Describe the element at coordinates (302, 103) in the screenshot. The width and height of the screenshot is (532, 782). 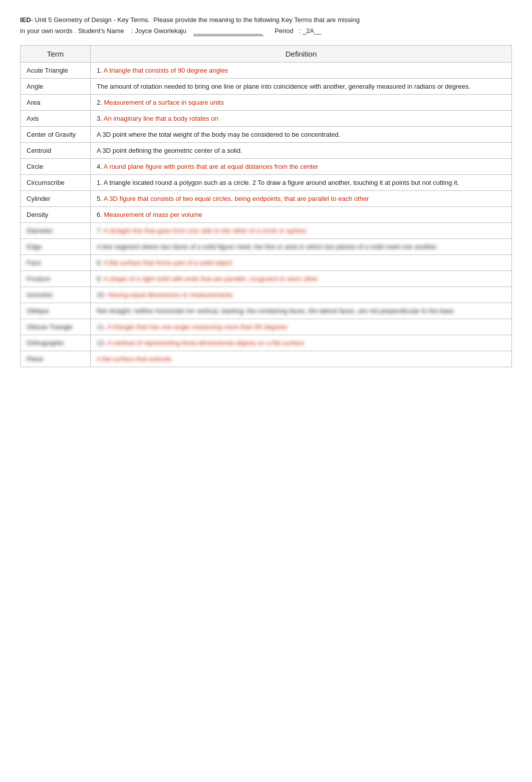
I see `def-cell: 2. Measurement of a surface in square un…` at that location.